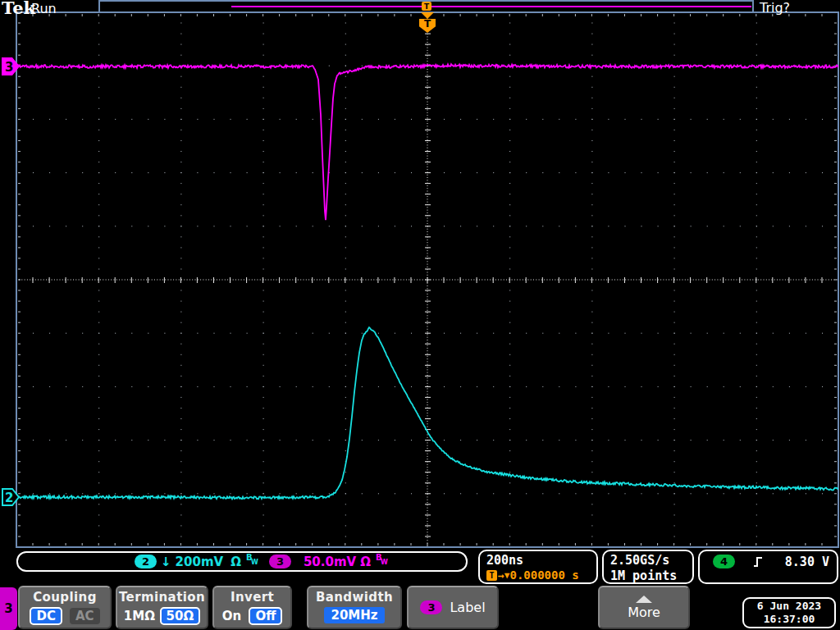 This screenshot has width=840, height=630. I want to click on date: 6 Jun 2023, so click(789, 606).